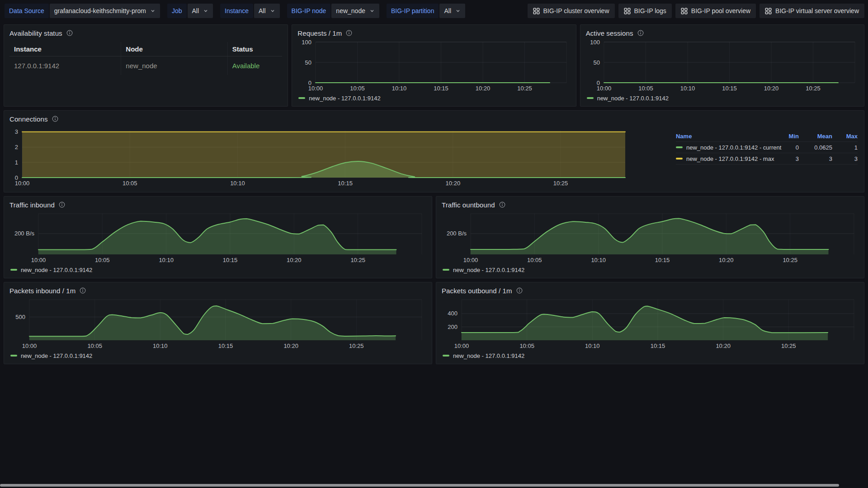 The height and width of the screenshot is (488, 868). I want to click on variable-instance: Instance All, so click(250, 11).